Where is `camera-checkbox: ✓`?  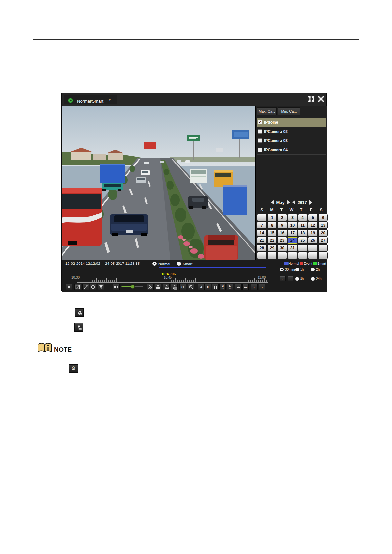 camera-checkbox: ✓ is located at coordinates (260, 122).